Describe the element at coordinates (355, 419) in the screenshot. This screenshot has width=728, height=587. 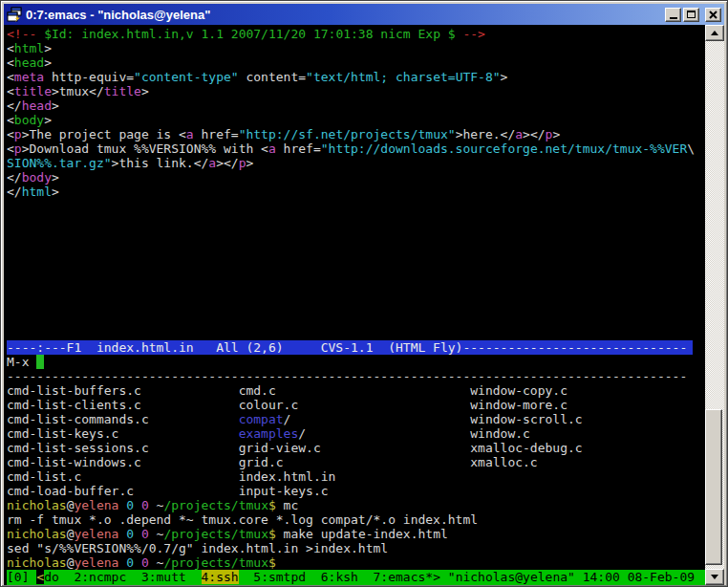
I see `terminal-line: cmd-list-commands.c compat/ window-scrol…` at that location.